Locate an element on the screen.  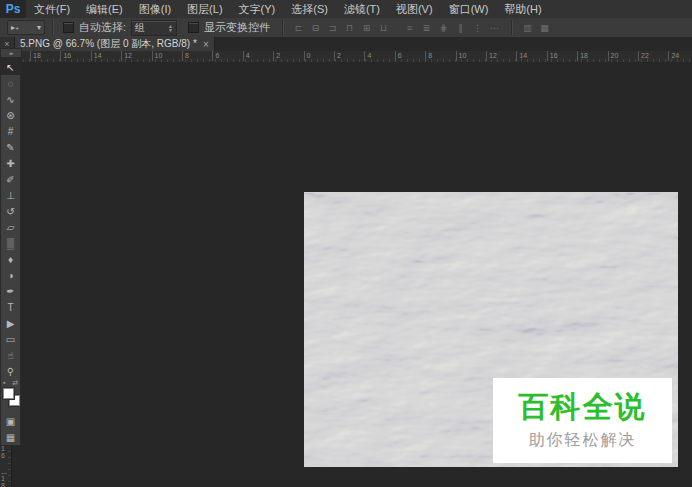
spinner-arrows-icon: ▲▼ is located at coordinates (170, 28).